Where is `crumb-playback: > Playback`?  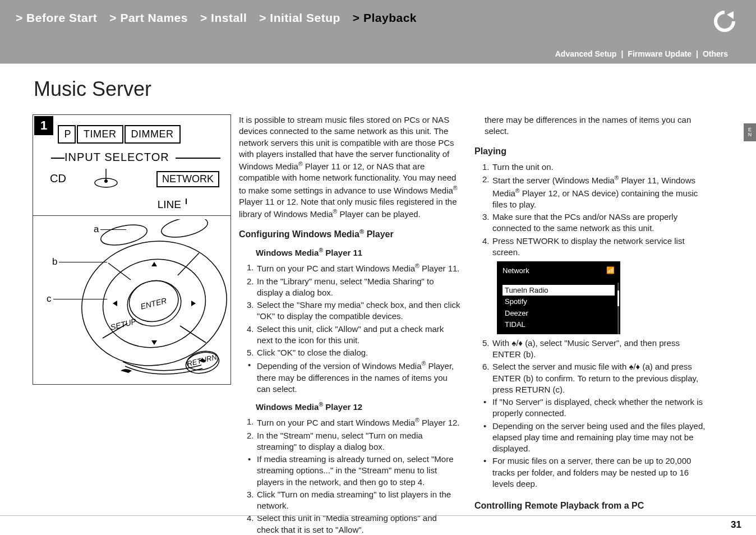 crumb-playback: > Playback is located at coordinates (385, 18).